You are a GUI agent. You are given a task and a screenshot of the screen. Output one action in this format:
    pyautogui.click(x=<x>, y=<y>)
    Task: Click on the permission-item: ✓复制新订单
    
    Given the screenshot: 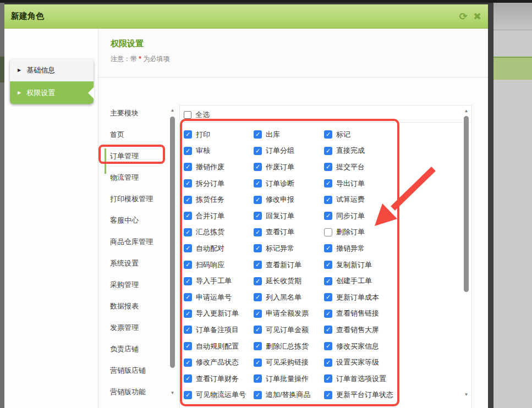 What is the action you would take?
    pyautogui.click(x=375, y=265)
    